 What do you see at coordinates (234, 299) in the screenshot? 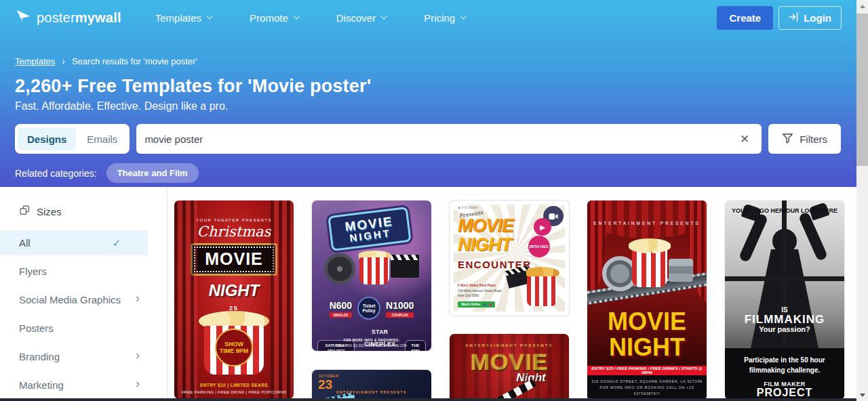
I see `template-thumbnail-christmas-movie-night: YOUR THEATER PRESENTS Christmas MOVIE NI…` at bounding box center [234, 299].